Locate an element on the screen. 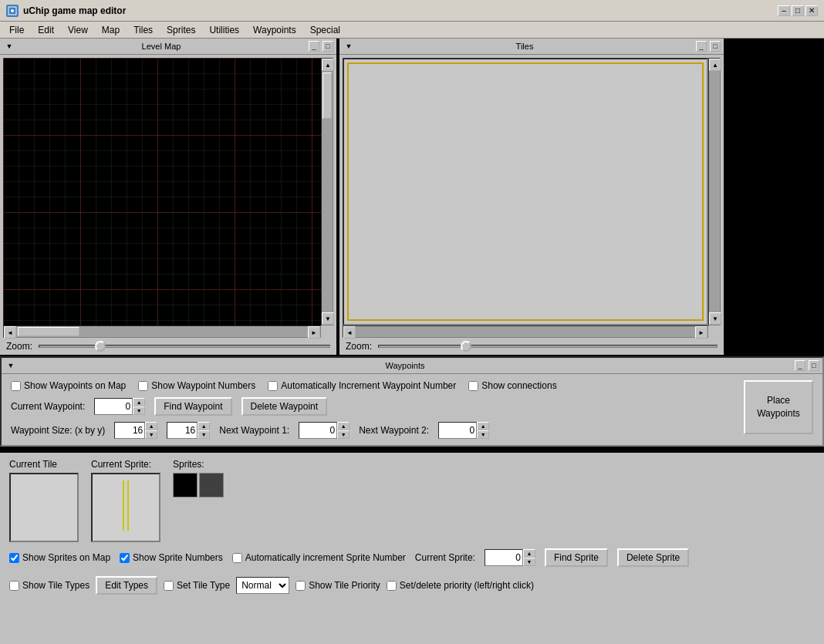 The width and height of the screenshot is (824, 644). show-waypoint-numbers-checkbox is located at coordinates (144, 386).